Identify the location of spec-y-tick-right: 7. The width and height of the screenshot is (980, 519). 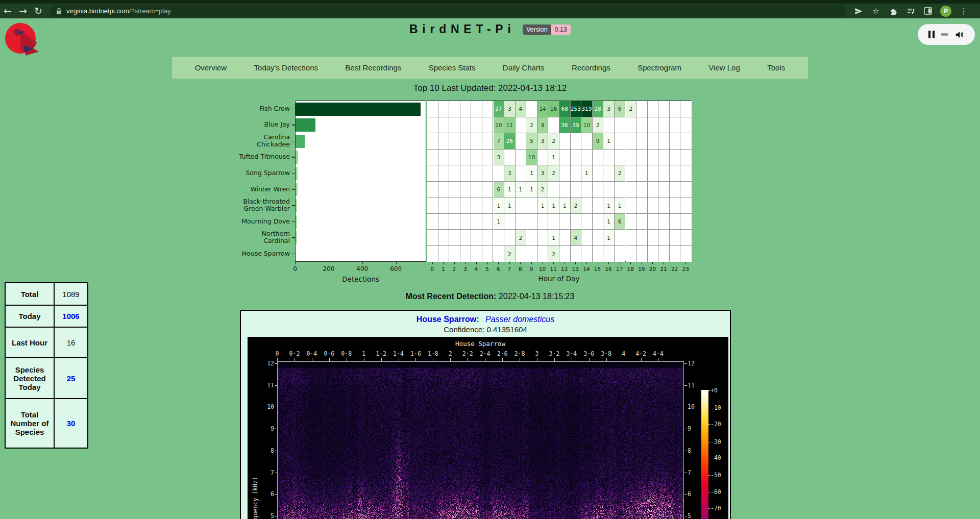
(697, 473).